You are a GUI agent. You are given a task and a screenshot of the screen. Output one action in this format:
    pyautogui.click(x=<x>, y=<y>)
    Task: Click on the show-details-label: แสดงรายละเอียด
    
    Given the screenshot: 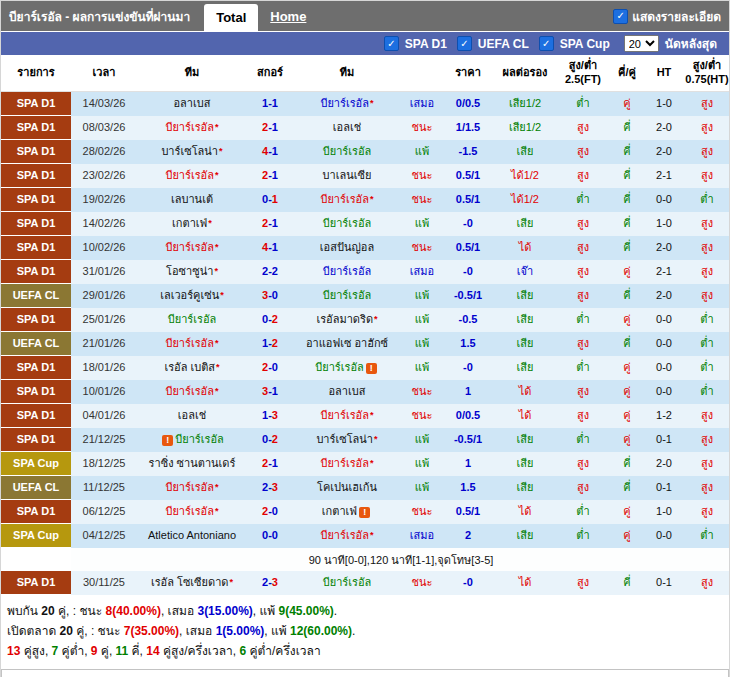 What is the action you would take?
    pyautogui.click(x=676, y=16)
    